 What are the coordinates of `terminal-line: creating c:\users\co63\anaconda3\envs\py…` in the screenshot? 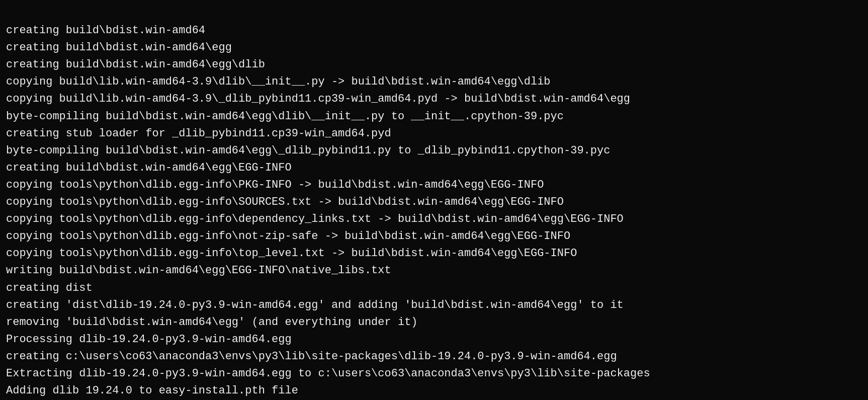 It's located at (434, 357).